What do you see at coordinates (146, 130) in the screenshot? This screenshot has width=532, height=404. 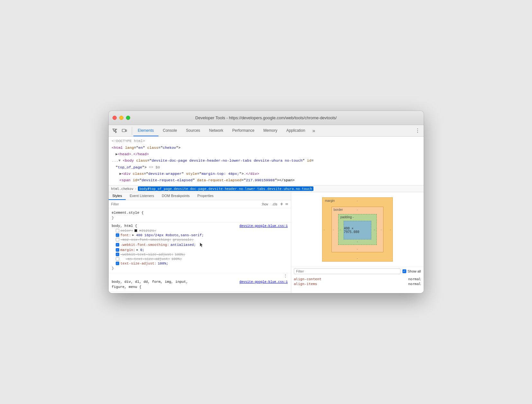 I see `tab-elements: Elements` at bounding box center [146, 130].